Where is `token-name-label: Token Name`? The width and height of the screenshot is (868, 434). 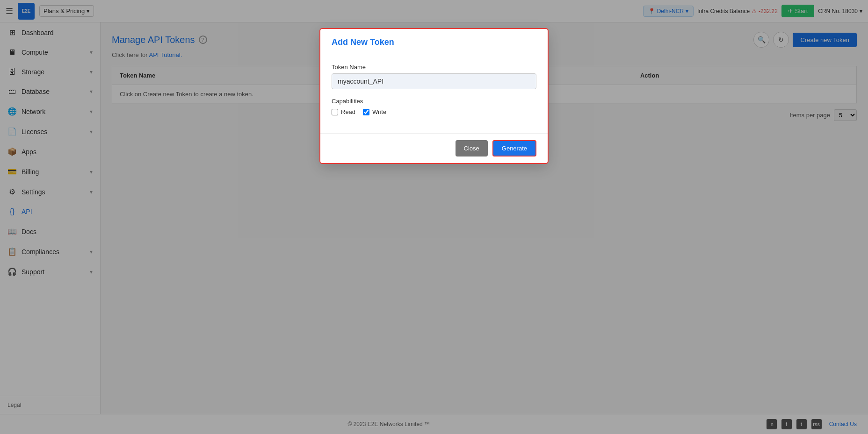 token-name-label: Token Name is located at coordinates (434, 67).